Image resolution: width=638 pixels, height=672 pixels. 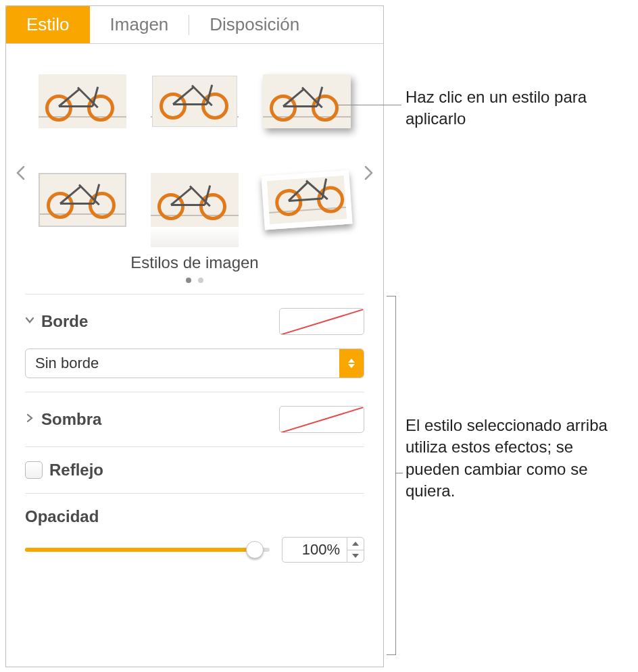 I want to click on border-section: Borde Sin borde, so click(x=195, y=343).